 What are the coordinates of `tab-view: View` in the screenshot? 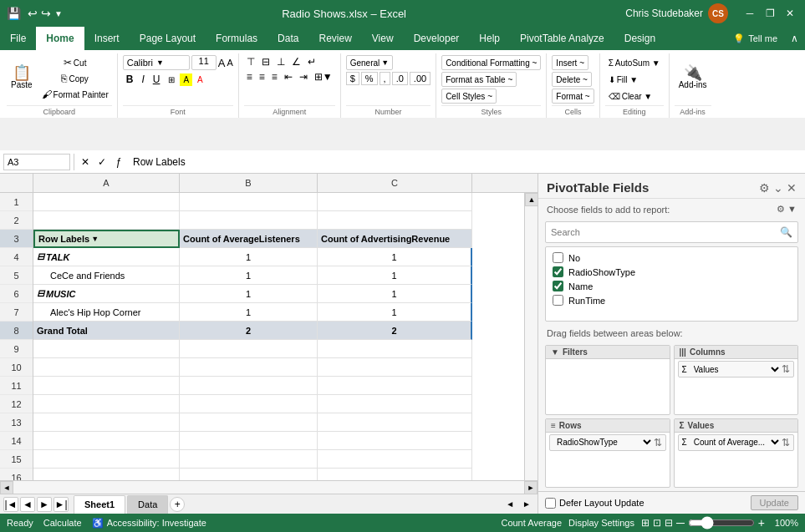 It's located at (383, 38).